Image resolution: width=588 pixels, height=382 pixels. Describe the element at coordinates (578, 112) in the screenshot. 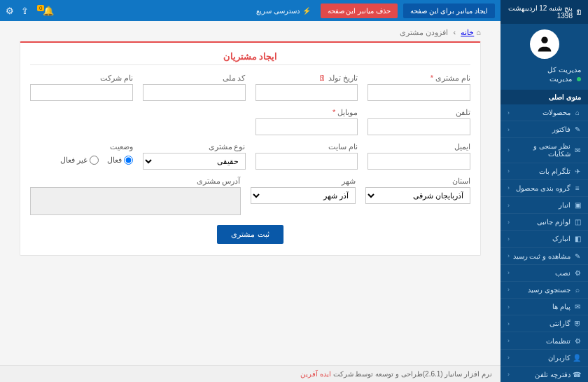

I see `menu-icon: ⌂` at that location.